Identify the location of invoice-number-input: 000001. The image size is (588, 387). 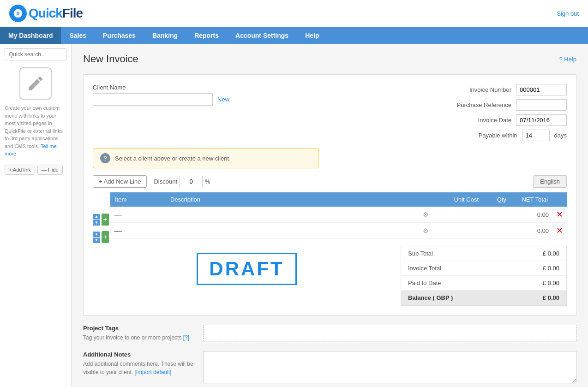
(541, 89).